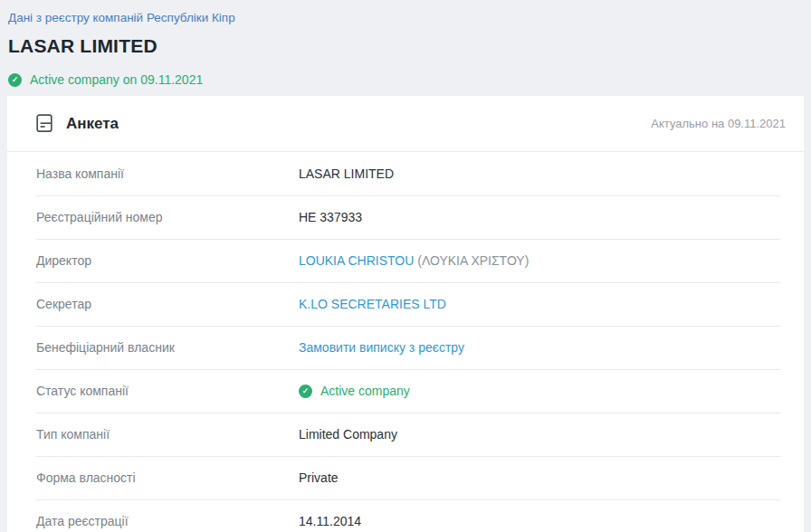 This screenshot has height=532, width=811. What do you see at coordinates (406, 46) in the screenshot?
I see `page-title: LASAR LIMITED` at bounding box center [406, 46].